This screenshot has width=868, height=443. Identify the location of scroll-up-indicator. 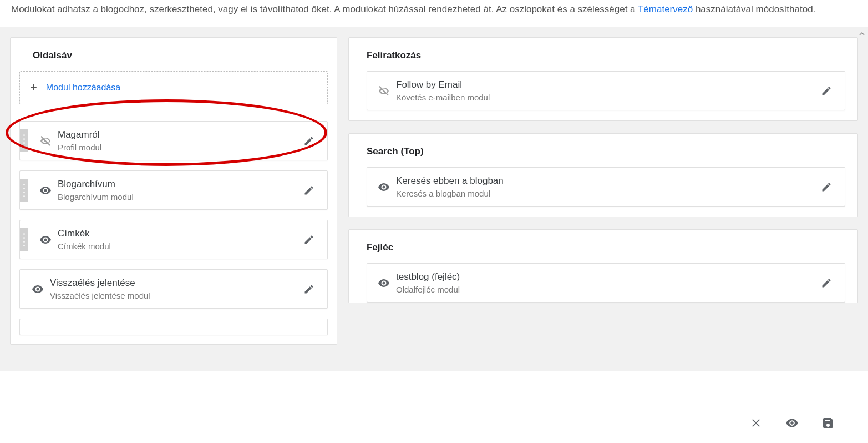
(862, 33).